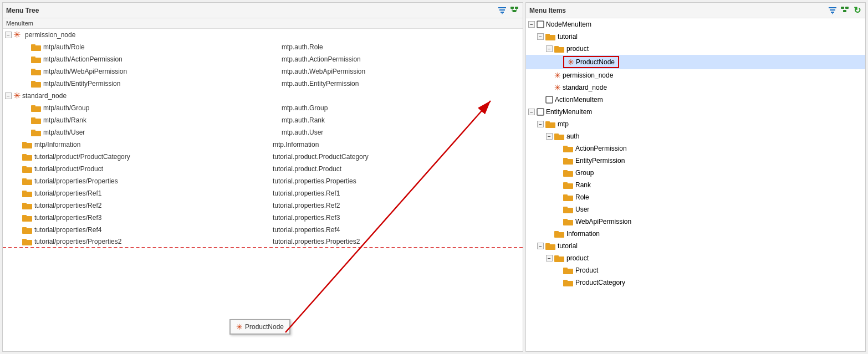 The height and width of the screenshot is (354, 868). Describe the element at coordinates (558, 88) in the screenshot. I see `node-icon: ✳` at that location.